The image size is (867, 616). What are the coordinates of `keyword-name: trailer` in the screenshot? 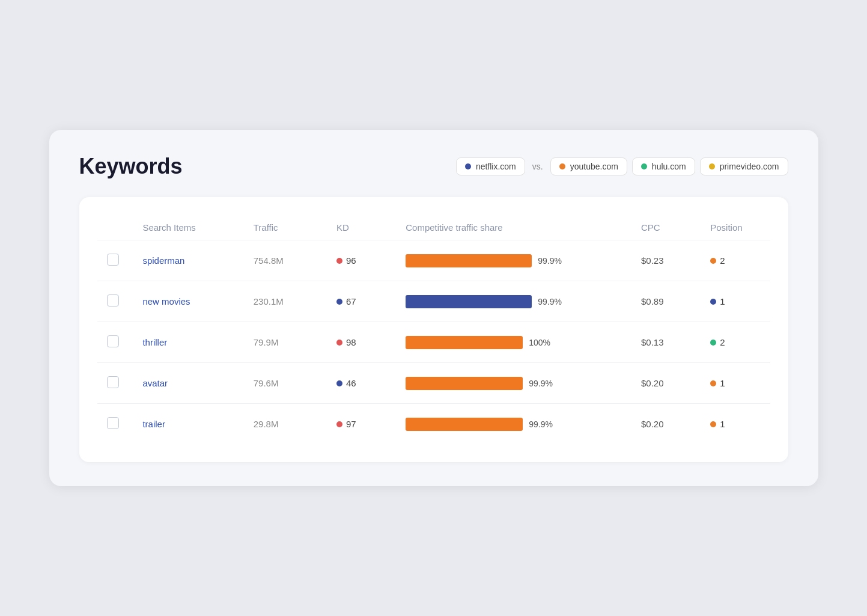 It's located at (154, 424).